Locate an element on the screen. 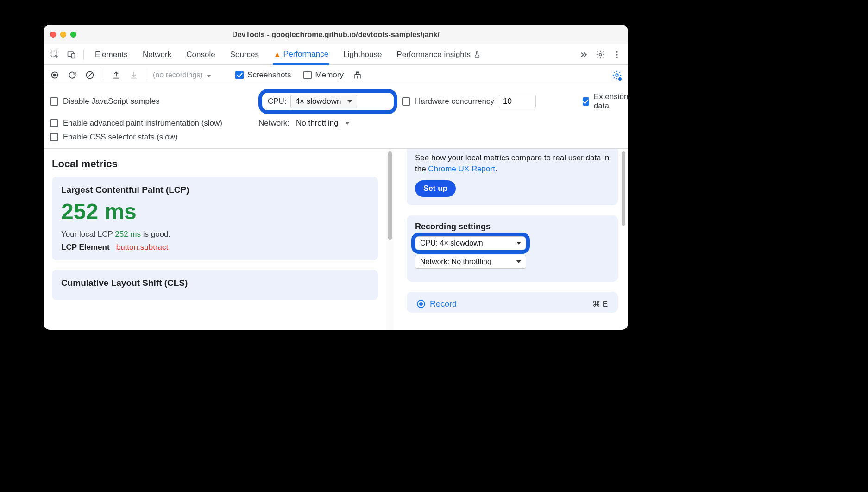  cpu-throttle-value: 4× slowdown is located at coordinates (319, 101).